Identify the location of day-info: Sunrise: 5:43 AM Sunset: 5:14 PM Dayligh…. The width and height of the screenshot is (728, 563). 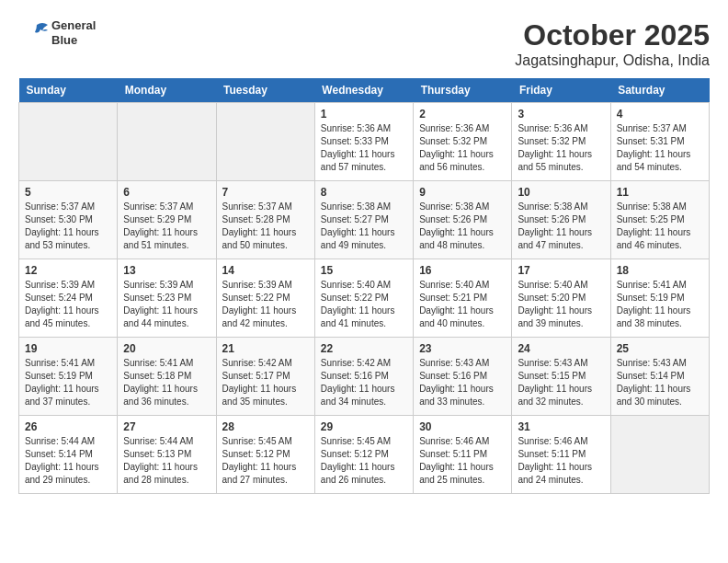
(660, 383).